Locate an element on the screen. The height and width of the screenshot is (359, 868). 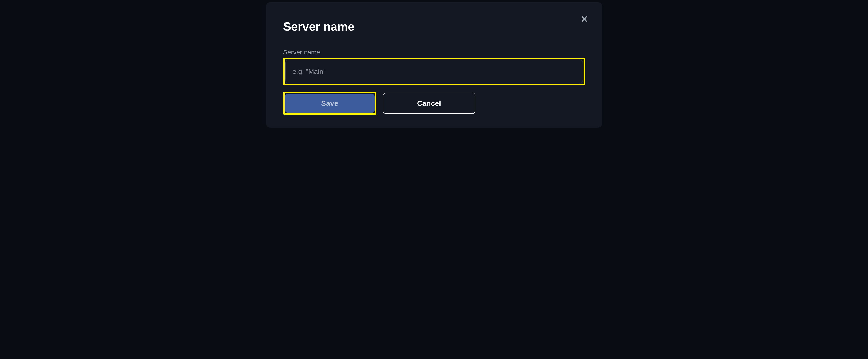
server-name-modal: Server name Server name Save Cancel is located at coordinates (434, 65).